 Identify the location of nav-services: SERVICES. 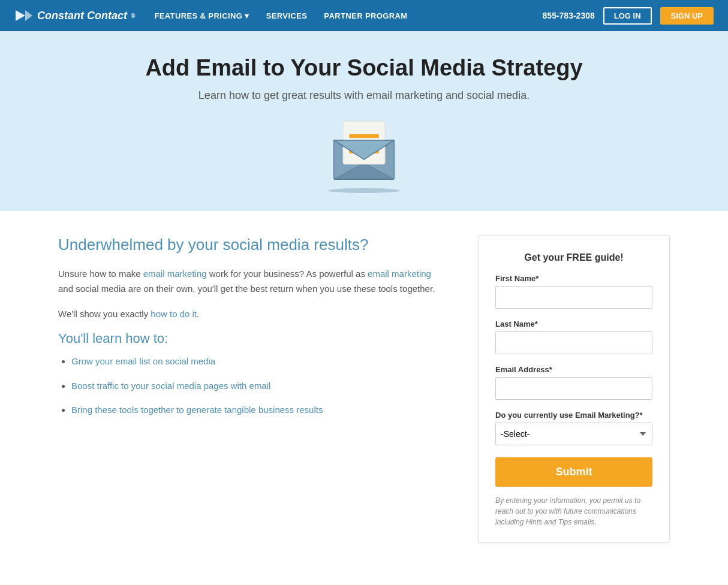
(287, 16).